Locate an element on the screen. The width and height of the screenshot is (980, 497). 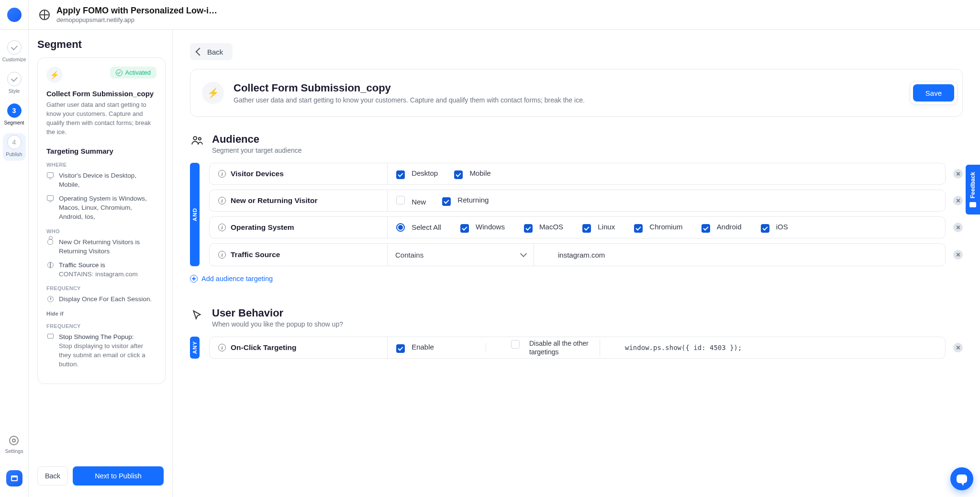
option-returning: Returning is located at coordinates (465, 201).